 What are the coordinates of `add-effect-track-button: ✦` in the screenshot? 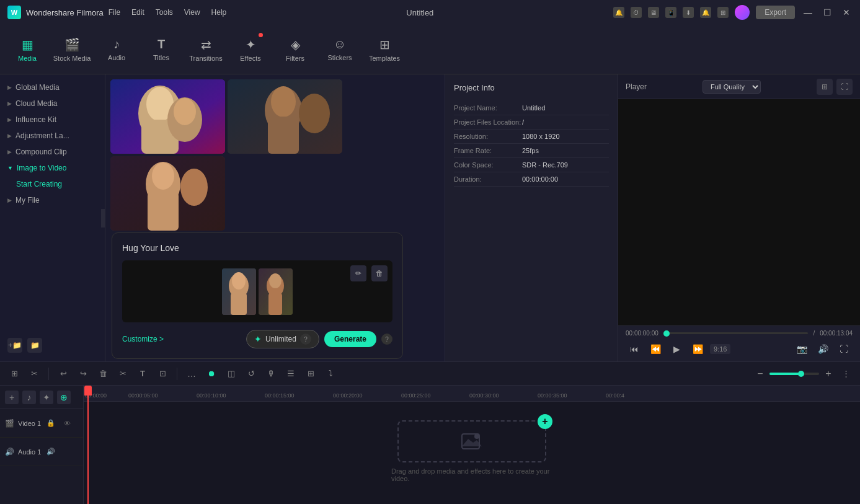 It's located at (47, 397).